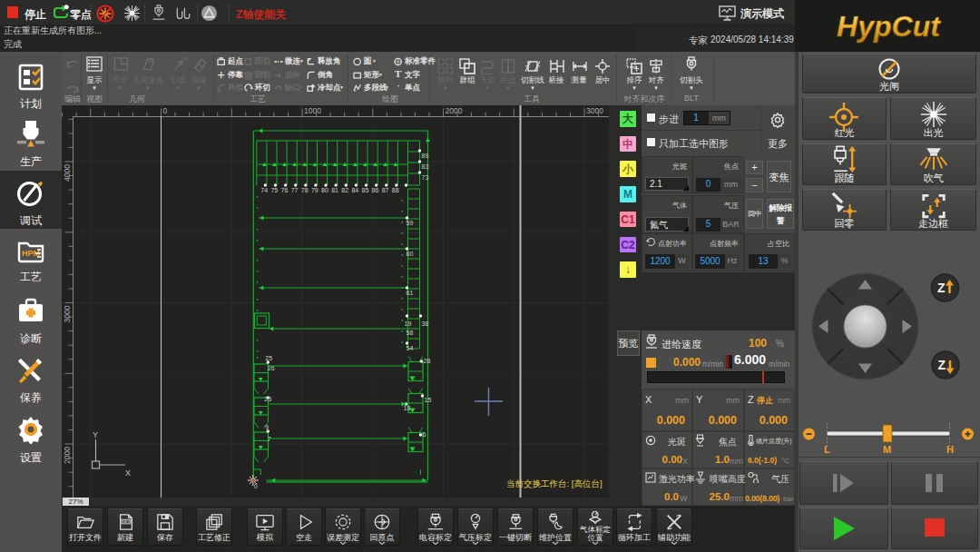  I want to click on svg-text: 1000, so click(312, 111).